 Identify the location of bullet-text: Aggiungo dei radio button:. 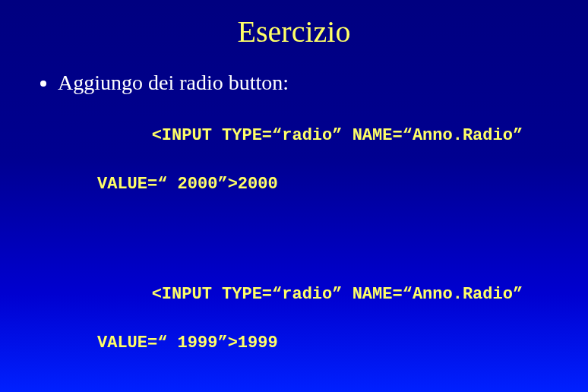
(173, 82).